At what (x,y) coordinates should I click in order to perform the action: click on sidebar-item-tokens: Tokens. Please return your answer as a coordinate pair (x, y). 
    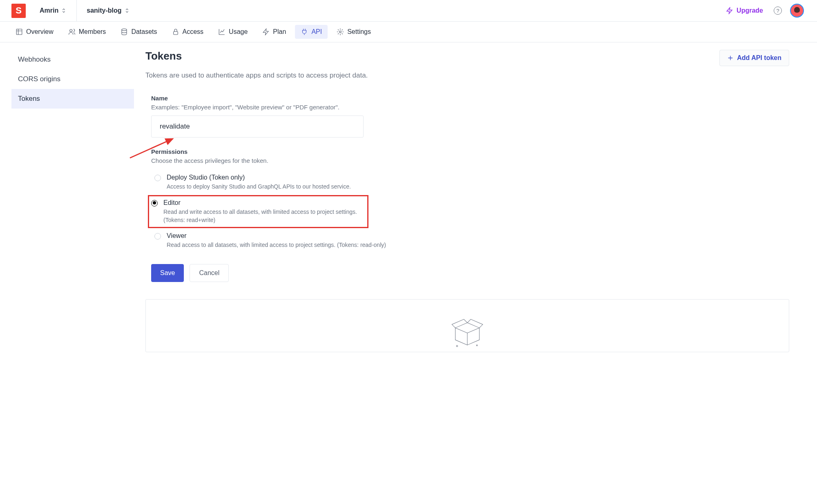
    Looking at the image, I should click on (73, 99).